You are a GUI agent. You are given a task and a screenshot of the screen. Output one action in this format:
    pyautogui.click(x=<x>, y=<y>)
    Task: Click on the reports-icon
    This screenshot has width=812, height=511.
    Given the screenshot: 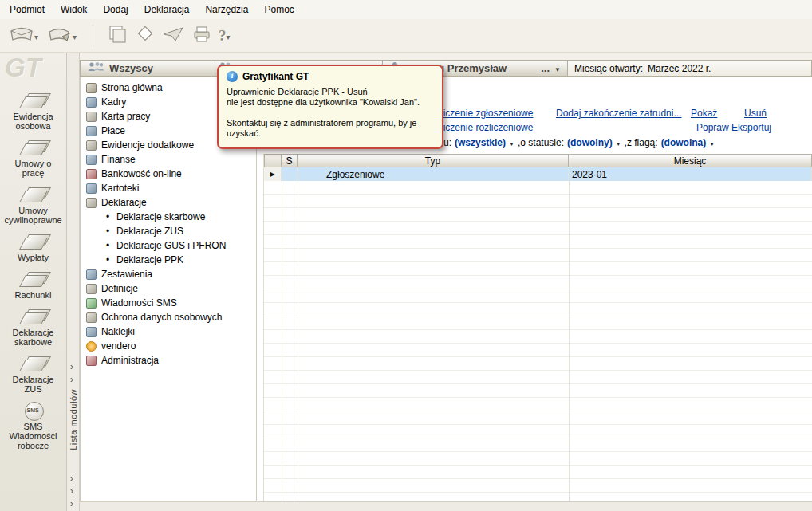 What is the action you would take?
    pyautogui.click(x=91, y=274)
    